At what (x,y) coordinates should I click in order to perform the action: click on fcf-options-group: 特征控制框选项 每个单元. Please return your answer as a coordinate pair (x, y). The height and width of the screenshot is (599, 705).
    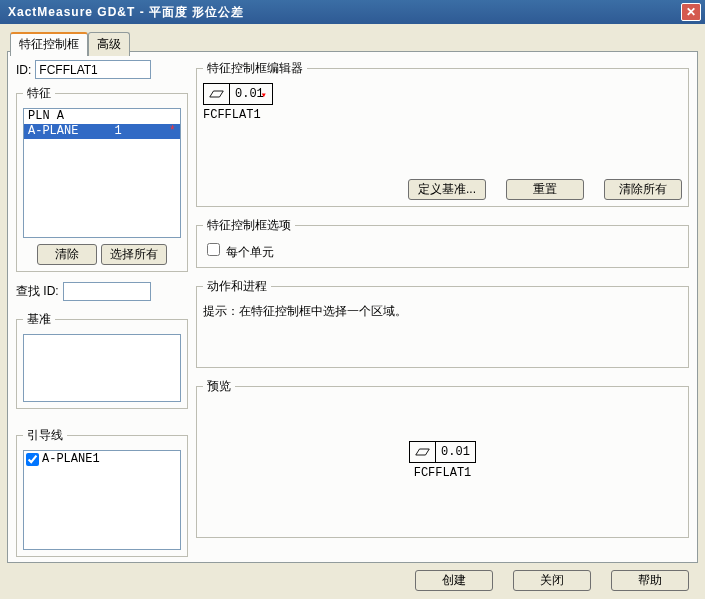
    Looking at the image, I should click on (442, 242).